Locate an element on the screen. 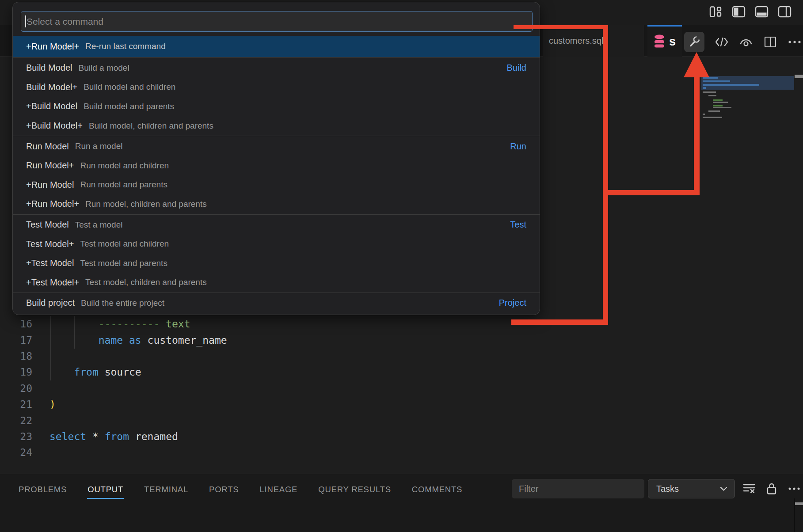 The width and height of the screenshot is (803, 532). command-list-item: +Build Model Build model and parents is located at coordinates (277, 106).